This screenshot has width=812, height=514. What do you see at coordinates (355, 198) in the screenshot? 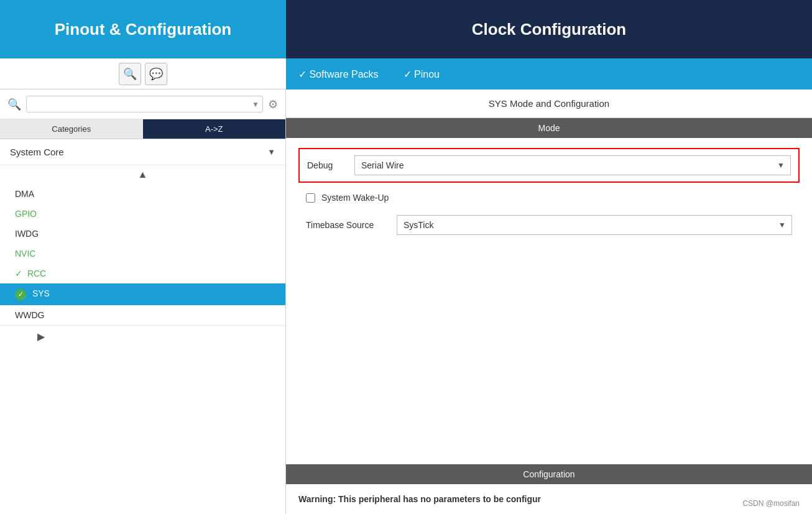
I see `wake-up-label: System Wake-Up` at bounding box center [355, 198].